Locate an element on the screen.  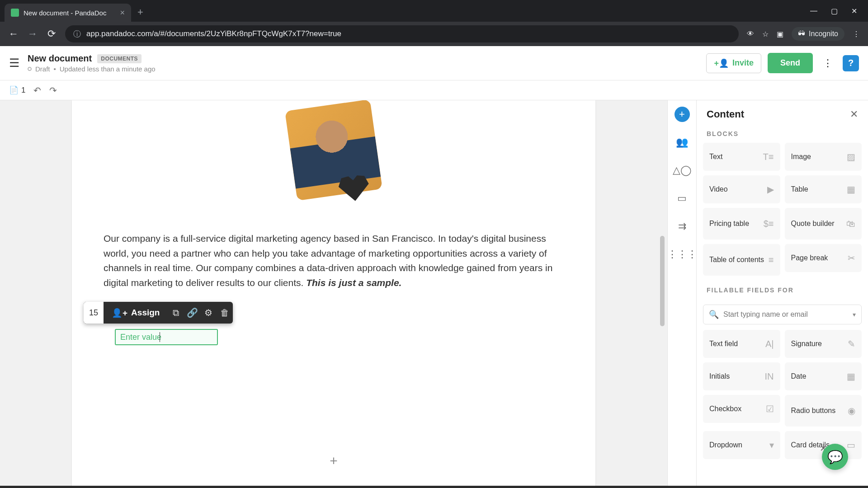
delete-icon: 🗑 is located at coordinates (225, 313).